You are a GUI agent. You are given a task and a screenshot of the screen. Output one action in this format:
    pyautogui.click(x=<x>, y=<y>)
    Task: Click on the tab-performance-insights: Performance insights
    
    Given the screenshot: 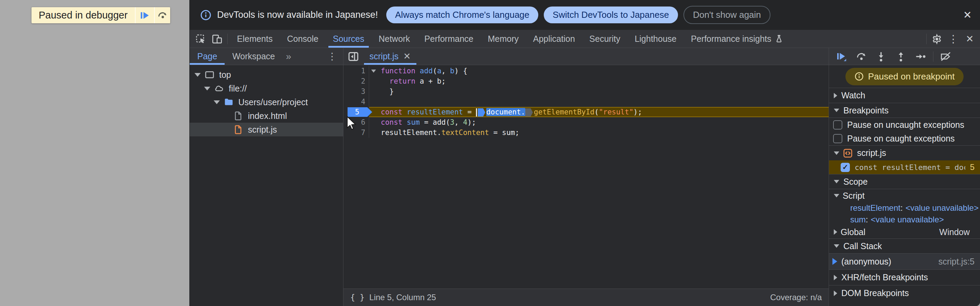 What is the action you would take?
    pyautogui.click(x=737, y=39)
    